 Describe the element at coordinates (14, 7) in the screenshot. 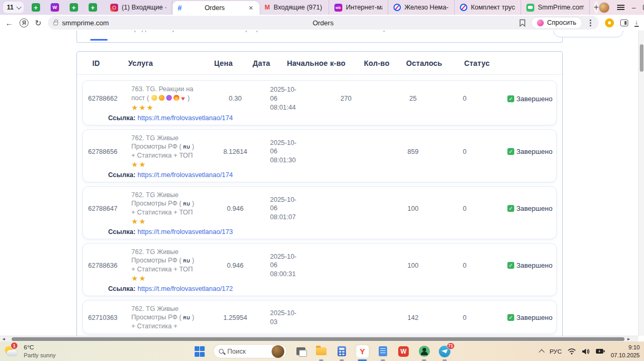

I see `tab-counter-button: 11` at that location.